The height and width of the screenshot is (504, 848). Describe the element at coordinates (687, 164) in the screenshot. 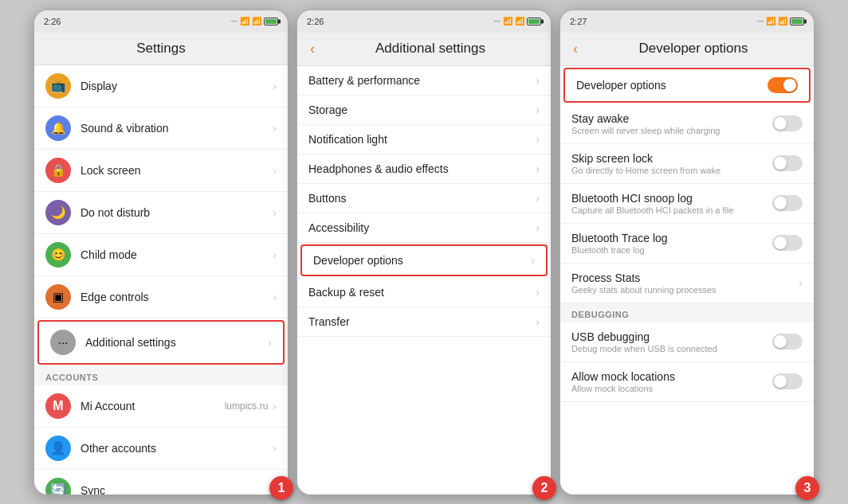

I see `settings-item-skiplock: Skip screen lock Go directly to Home scr…` at that location.